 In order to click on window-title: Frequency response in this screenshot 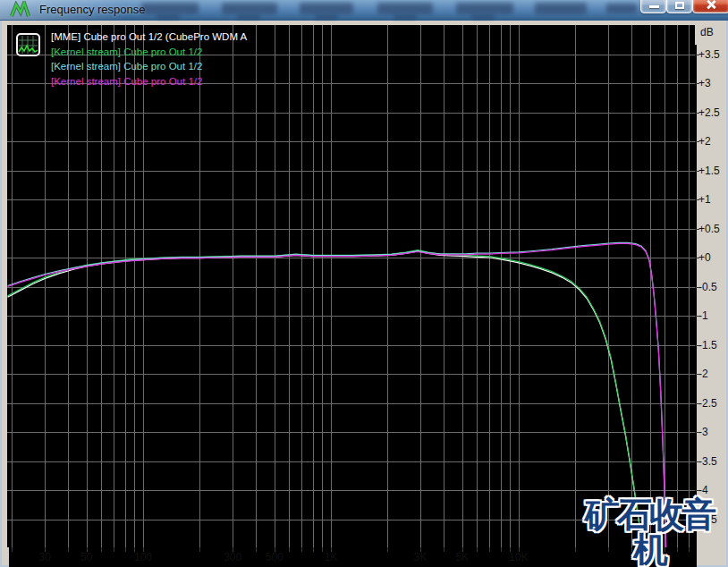, I will do `click(93, 9)`.